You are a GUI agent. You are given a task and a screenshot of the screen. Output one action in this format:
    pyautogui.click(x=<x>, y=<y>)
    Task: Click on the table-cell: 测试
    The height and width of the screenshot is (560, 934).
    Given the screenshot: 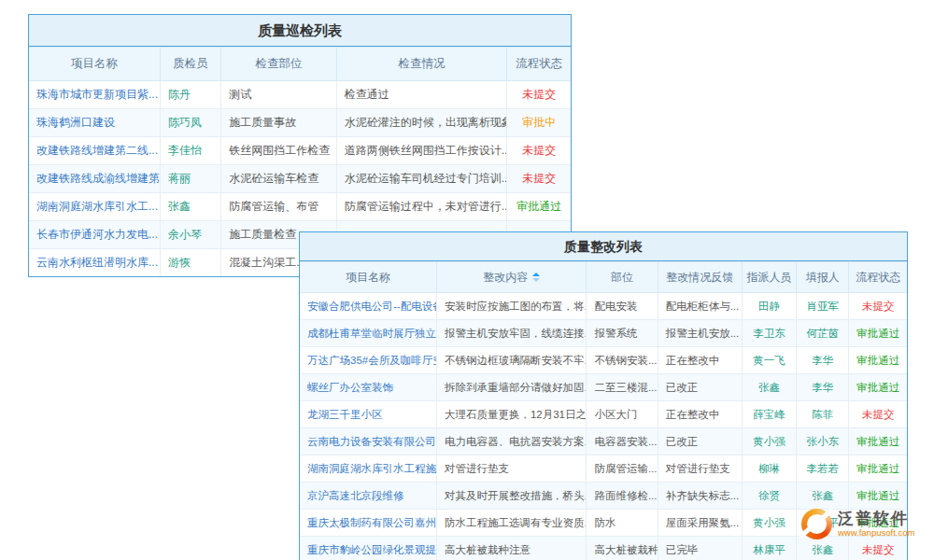 What is the action you would take?
    pyautogui.click(x=278, y=95)
    